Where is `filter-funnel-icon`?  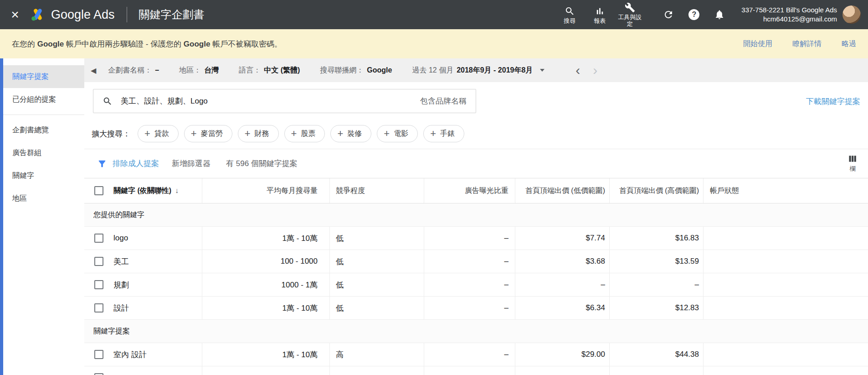
filter-funnel-icon is located at coordinates (102, 164).